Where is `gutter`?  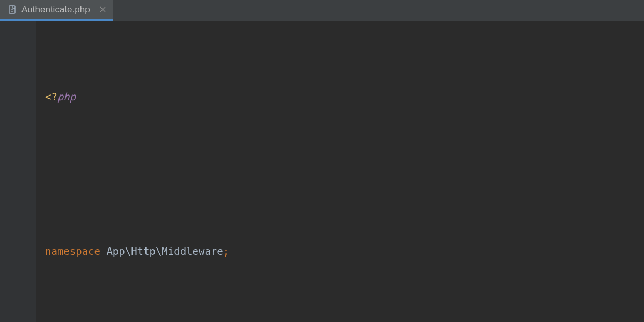
gutter is located at coordinates (18, 172).